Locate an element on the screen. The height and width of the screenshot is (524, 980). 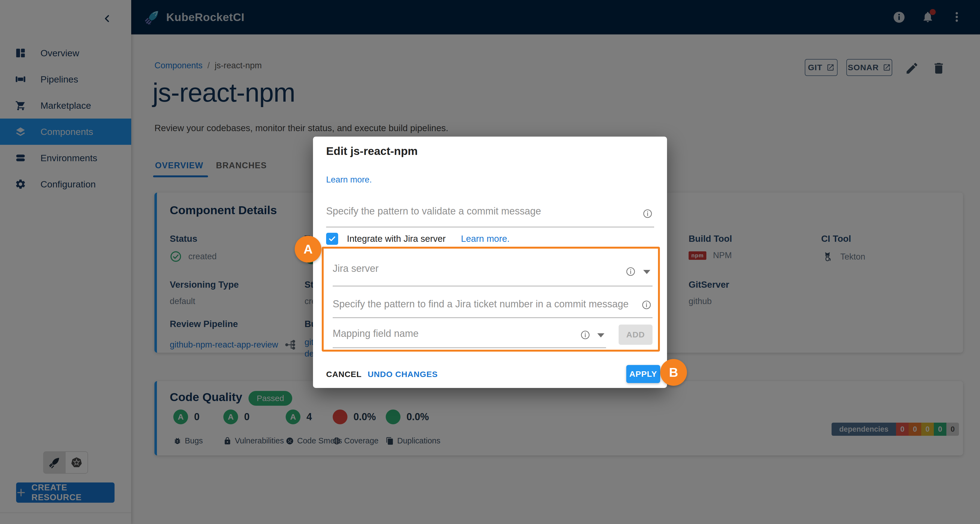
dialog-title: Edit js-react-npm is located at coordinates (372, 151).